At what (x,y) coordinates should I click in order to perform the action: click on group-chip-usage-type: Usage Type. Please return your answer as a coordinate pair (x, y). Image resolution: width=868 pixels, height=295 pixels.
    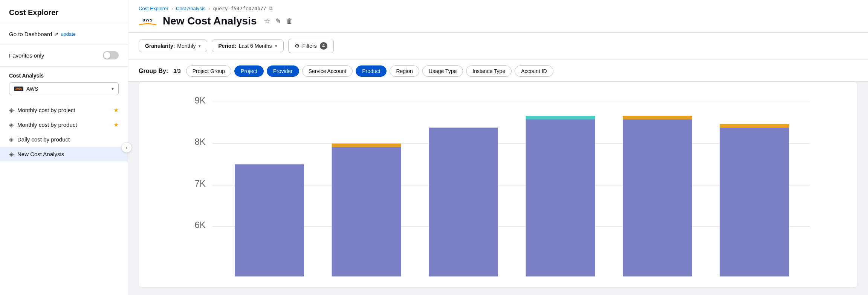
    Looking at the image, I should click on (443, 71).